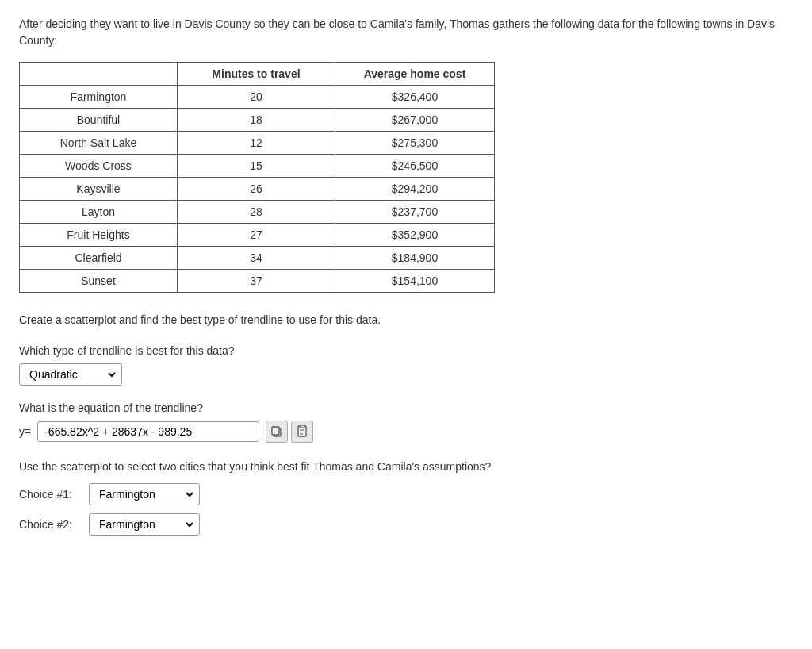 The height and width of the screenshot is (649, 812). I want to click on col-header-minutes: Minutes to travel, so click(255, 75).